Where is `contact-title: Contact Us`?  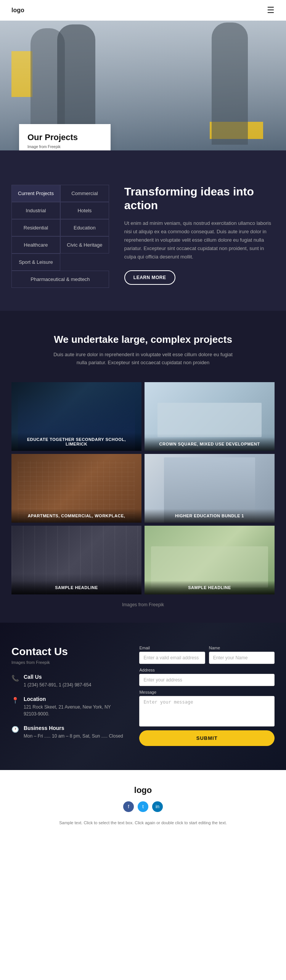
contact-title: Contact Us is located at coordinates (68, 652).